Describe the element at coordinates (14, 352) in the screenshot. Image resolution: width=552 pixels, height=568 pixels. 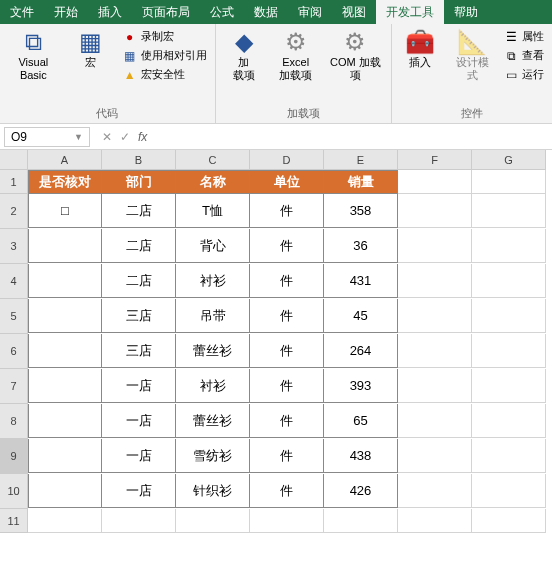
I see `row-header: 6` at that location.